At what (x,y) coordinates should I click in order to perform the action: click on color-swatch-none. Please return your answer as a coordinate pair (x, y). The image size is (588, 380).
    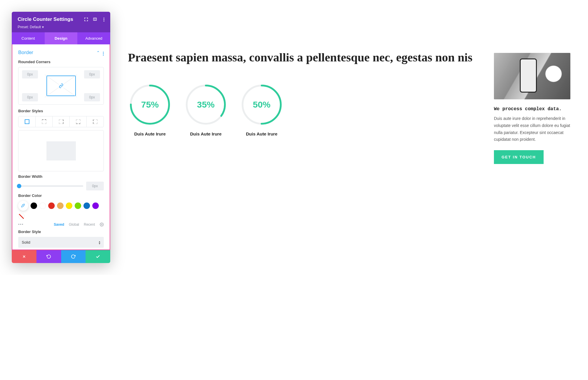
    Looking at the image, I should click on (21, 216).